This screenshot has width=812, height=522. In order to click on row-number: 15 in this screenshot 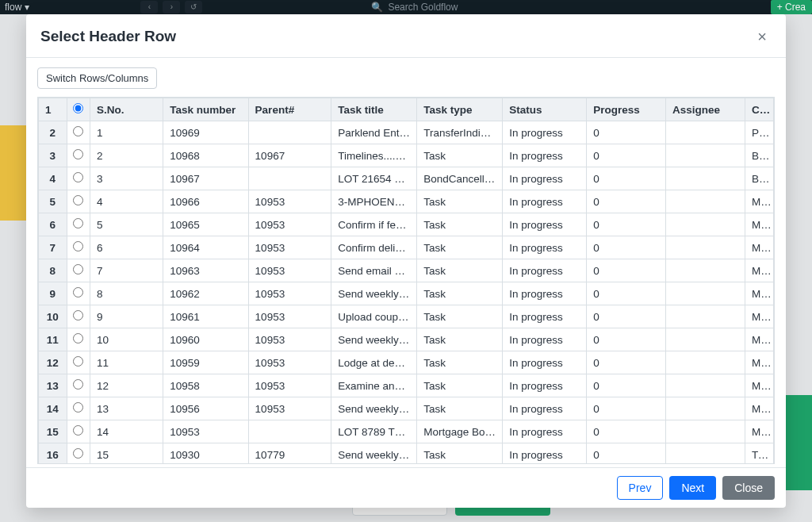, I will do `click(53, 432)`.